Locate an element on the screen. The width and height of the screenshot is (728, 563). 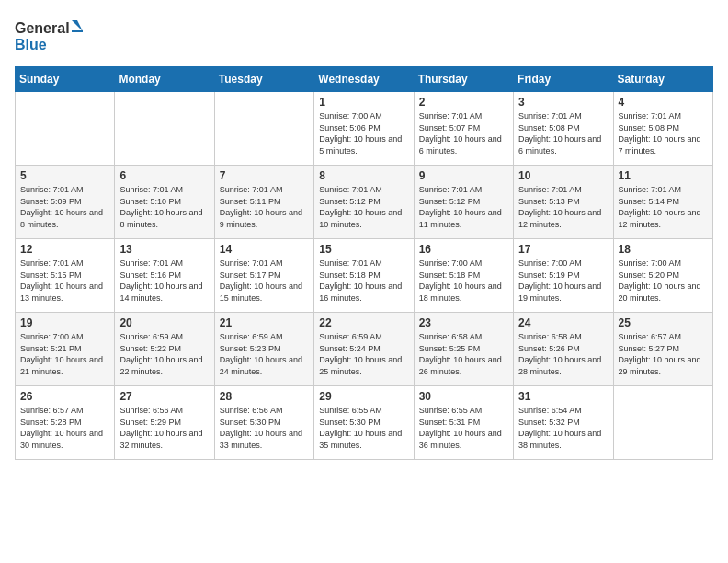
calendar-cell: 19Sunrise: 7:00 AMSunset: 5:21 PMDayligh… is located at coordinates (65, 350).